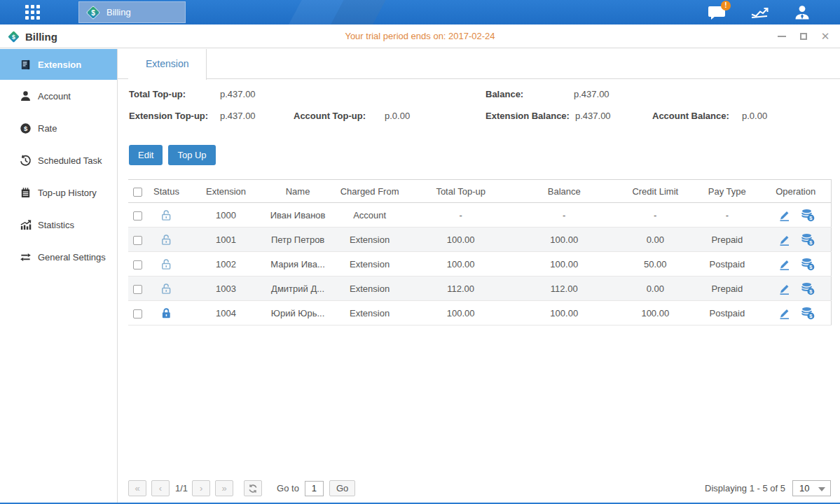 This screenshot has width=840, height=504. Describe the element at coordinates (768, 489) in the screenshot. I see `pagination-right: Displaying 1 - 5 of 5 10` at that location.